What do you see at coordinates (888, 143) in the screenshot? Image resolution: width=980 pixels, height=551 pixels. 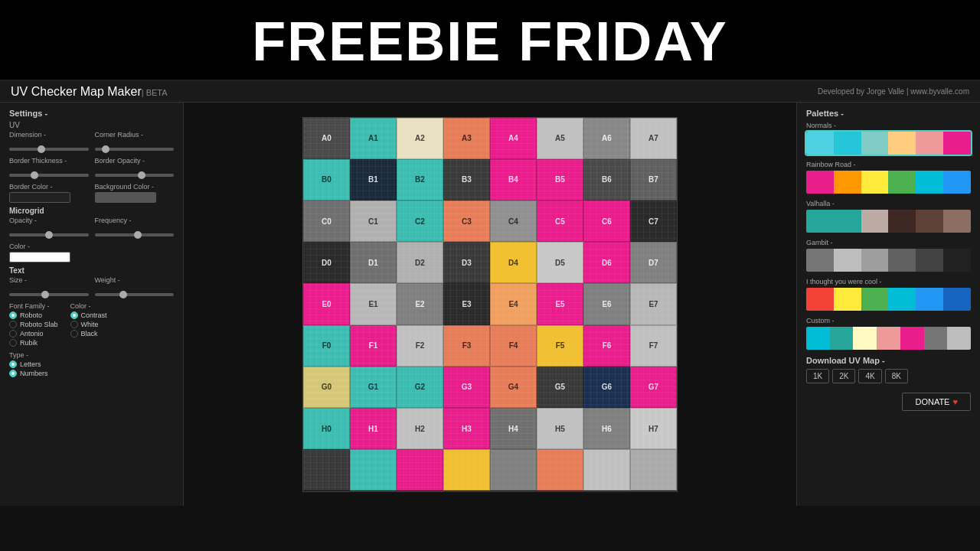 I see `normals-palette` at bounding box center [888, 143].